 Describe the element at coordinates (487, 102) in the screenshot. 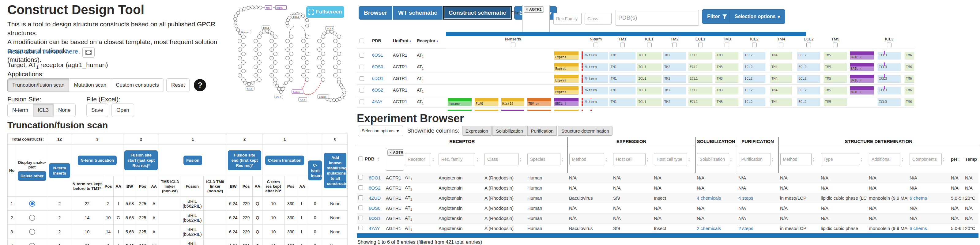

I see `construct-tag-block: FLAG` at that location.